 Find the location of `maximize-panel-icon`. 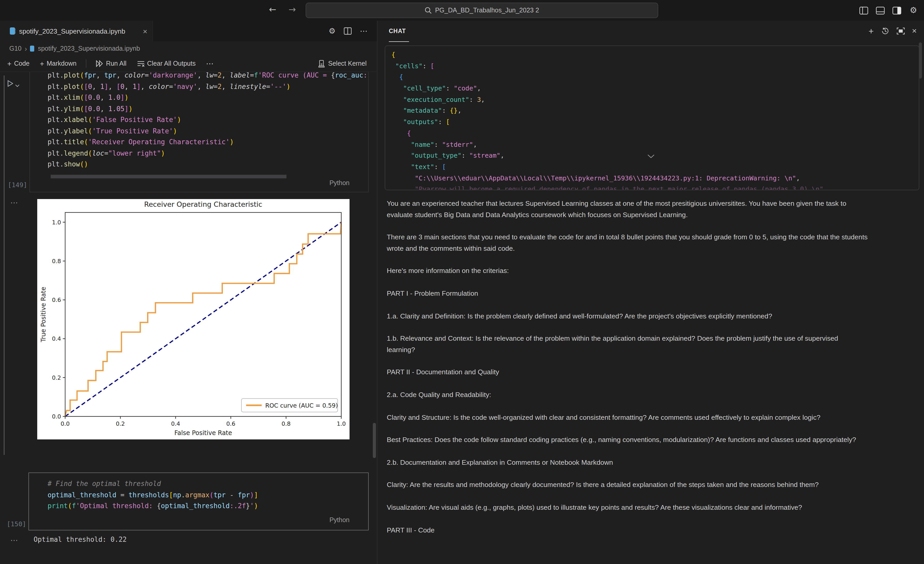

maximize-panel-icon is located at coordinates (900, 31).